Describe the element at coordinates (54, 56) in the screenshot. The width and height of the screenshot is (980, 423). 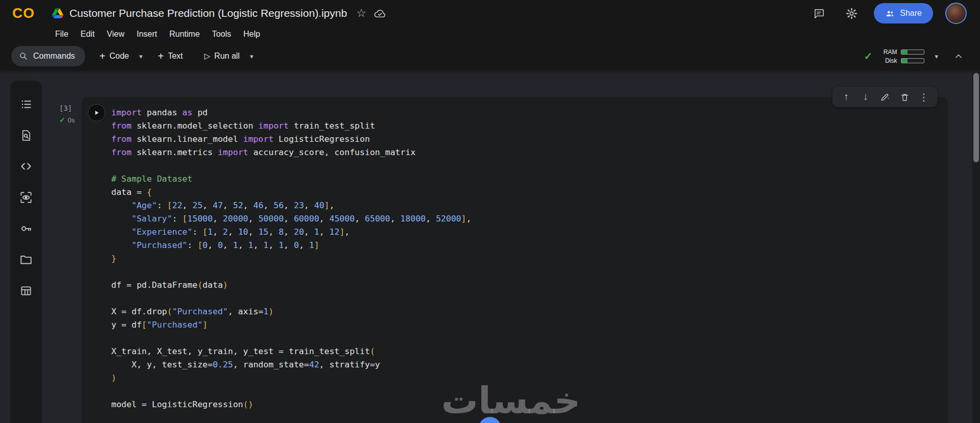
I see `commands-label: Commands` at that location.